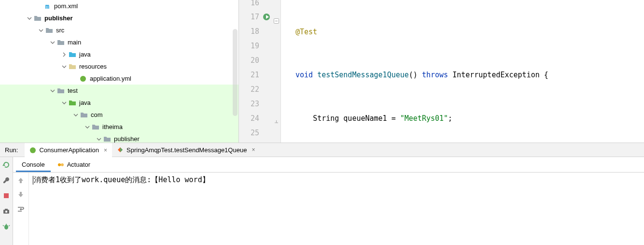 The height and width of the screenshot is (245, 644). What do you see at coordinates (276, 118) in the screenshot?
I see `fold-end-icon` at bounding box center [276, 118].